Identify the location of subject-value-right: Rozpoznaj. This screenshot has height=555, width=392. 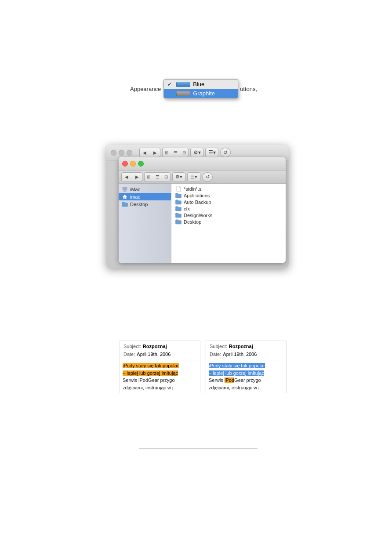
(241, 347).